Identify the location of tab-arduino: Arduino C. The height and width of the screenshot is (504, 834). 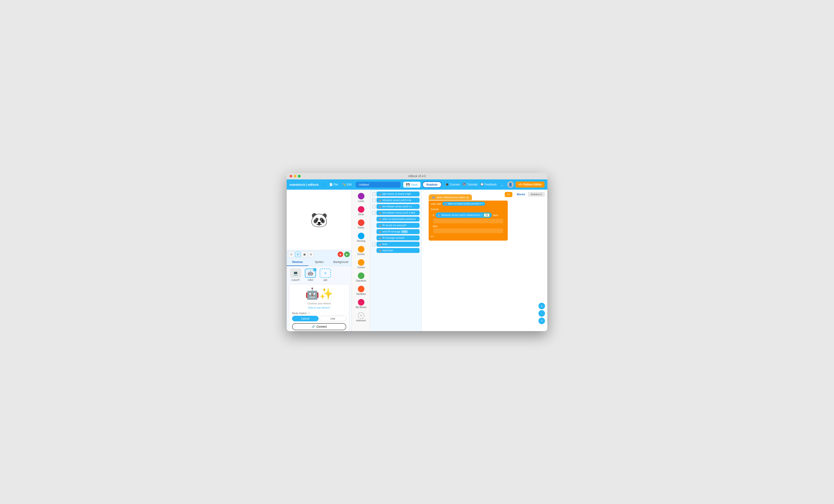
(536, 194).